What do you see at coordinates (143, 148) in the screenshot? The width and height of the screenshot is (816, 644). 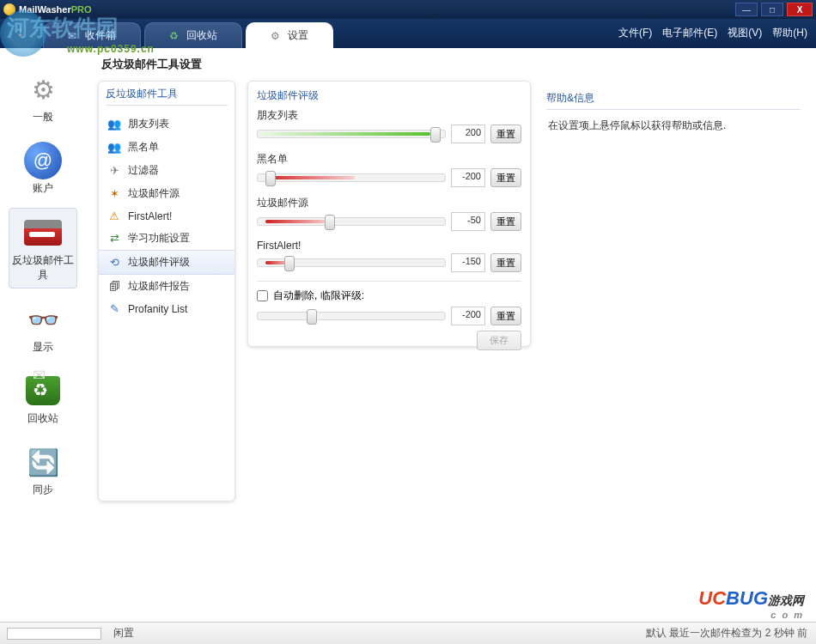 I see `tool-label: 黑名单` at bounding box center [143, 148].